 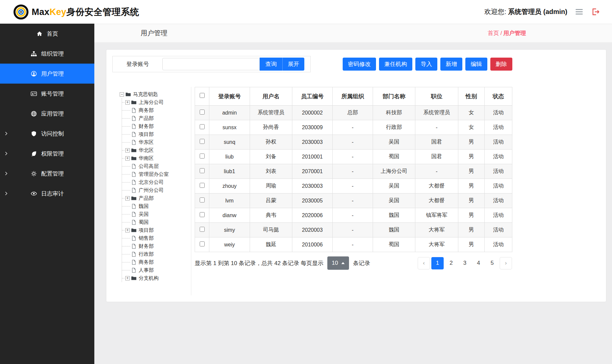 What do you see at coordinates (476, 64) in the screenshot?
I see `edit-button: 编辑` at bounding box center [476, 64].